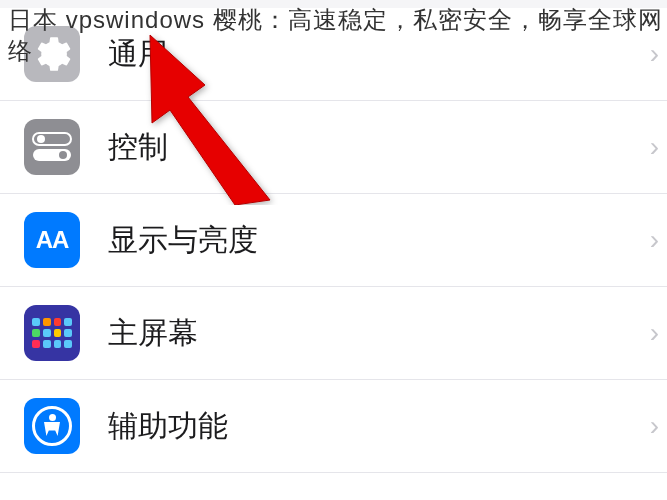 The image size is (667, 500). Describe the element at coordinates (379, 334) in the screenshot. I see `item-label: 主屏幕` at that location.